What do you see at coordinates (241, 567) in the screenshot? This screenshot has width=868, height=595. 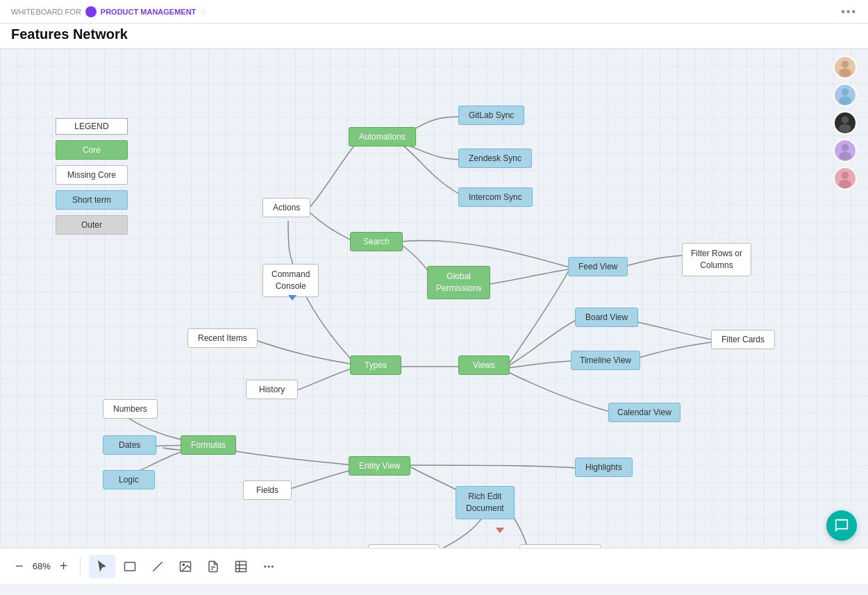 I see `tool-table` at bounding box center [241, 567].